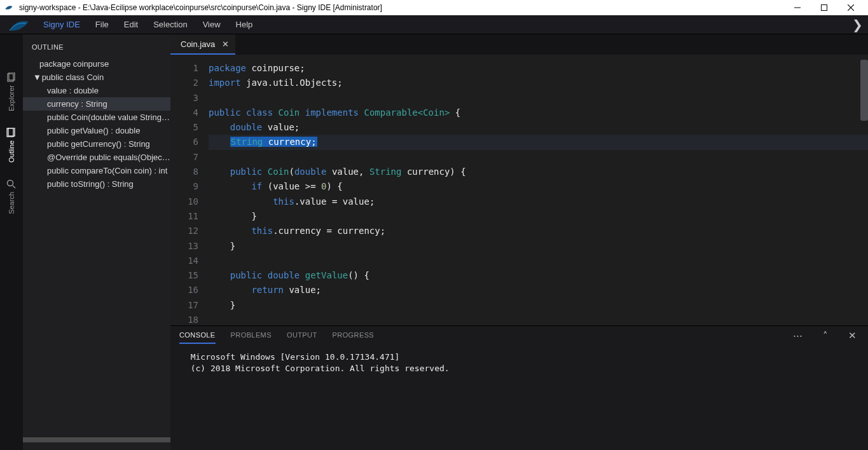 The width and height of the screenshot is (868, 450). What do you see at coordinates (11, 242) in the screenshot?
I see `activity-bar: Explorer Outline Search` at bounding box center [11, 242].